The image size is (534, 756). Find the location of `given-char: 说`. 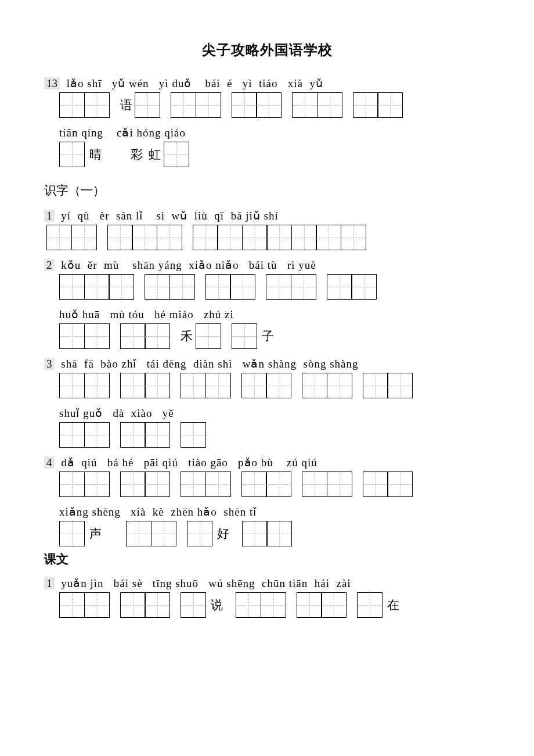

given-char: 说 is located at coordinates (217, 605).